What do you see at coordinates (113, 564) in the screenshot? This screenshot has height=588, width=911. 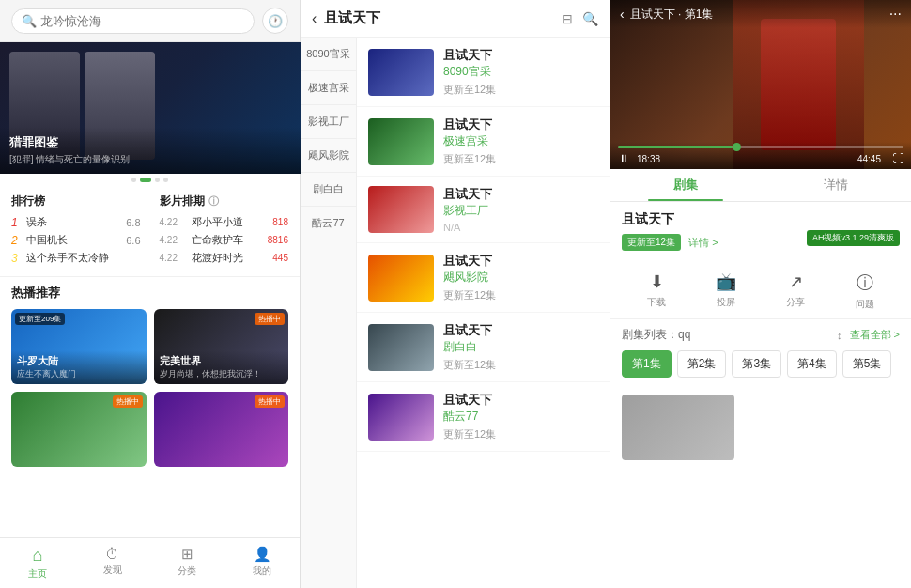 I see `nav-item-discover: ⏱ 发现` at bounding box center [113, 564].